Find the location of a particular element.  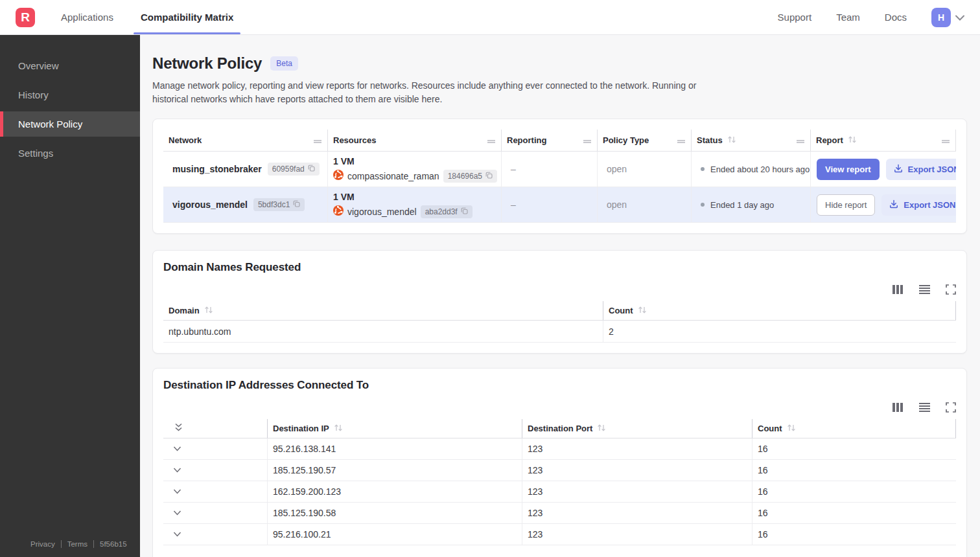

col-header-destination-port: Destination Port is located at coordinates (636, 429).